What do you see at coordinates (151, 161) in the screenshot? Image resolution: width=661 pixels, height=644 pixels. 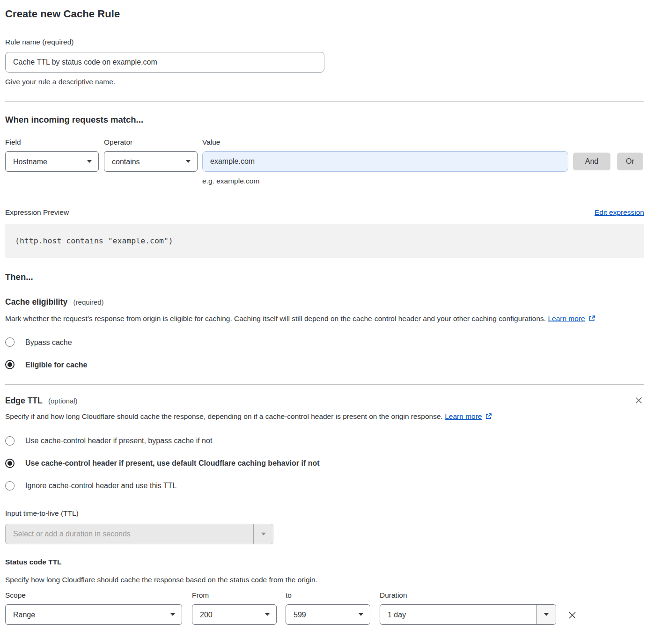 I see `operator-select: contains` at bounding box center [151, 161].